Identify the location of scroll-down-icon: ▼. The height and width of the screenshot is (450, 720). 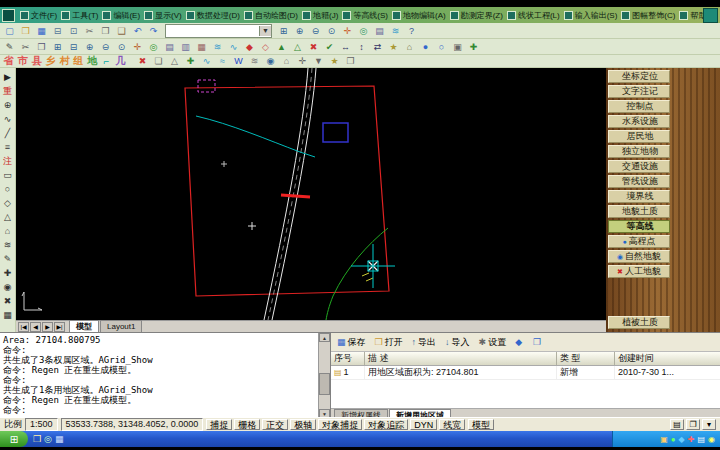
(324, 413).